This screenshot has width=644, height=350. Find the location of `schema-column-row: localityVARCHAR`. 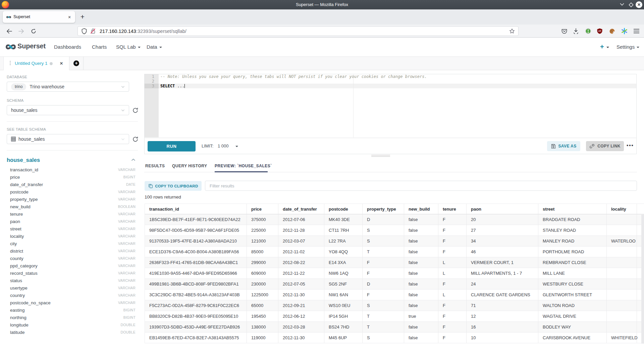

schema-column-row: localityVARCHAR is located at coordinates (71, 236).